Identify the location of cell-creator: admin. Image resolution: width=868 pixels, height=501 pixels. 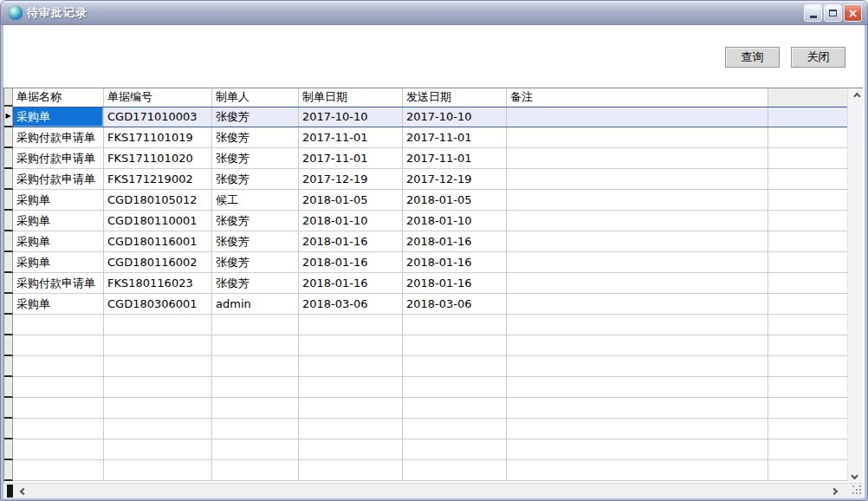
(256, 304).